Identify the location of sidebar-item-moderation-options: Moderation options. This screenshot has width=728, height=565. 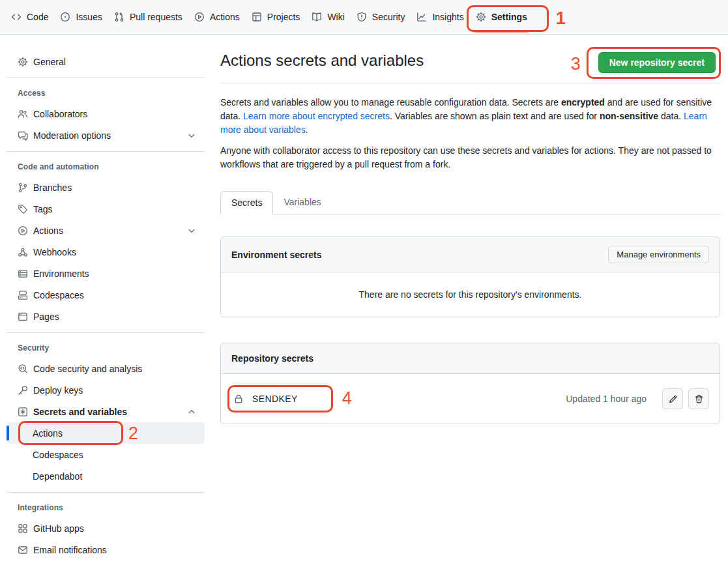
(106, 136).